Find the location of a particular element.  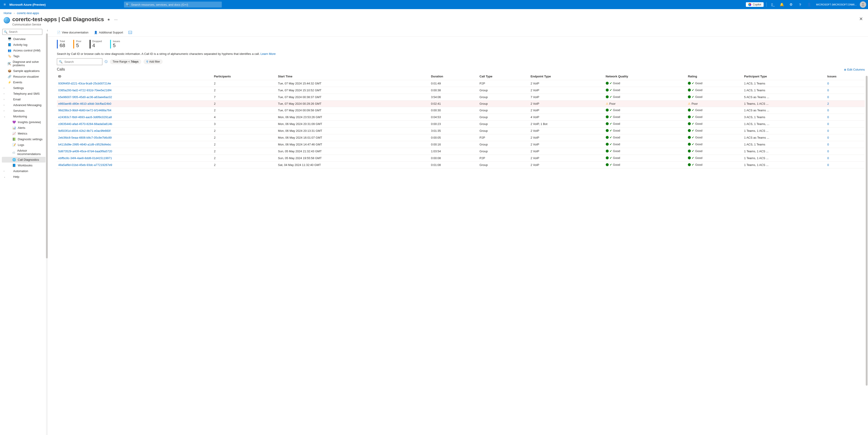

sidebar-item-settings: ›Settings is located at coordinates (24, 88).